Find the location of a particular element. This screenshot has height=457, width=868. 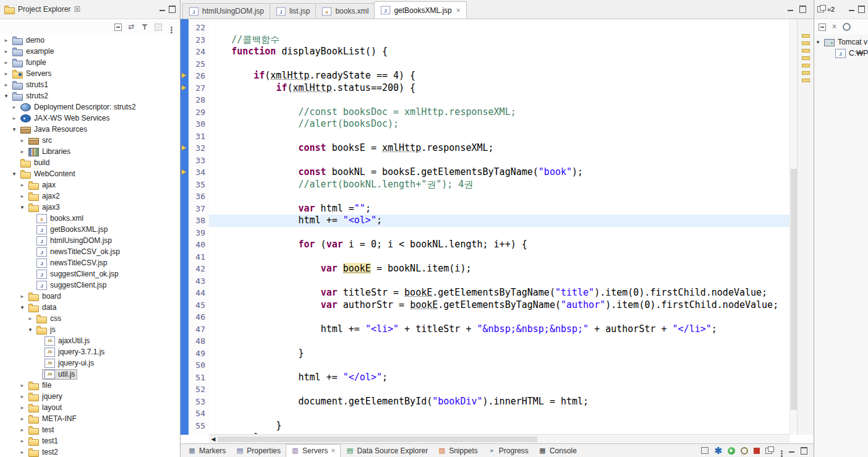

gear-icon is located at coordinates (744, 451).